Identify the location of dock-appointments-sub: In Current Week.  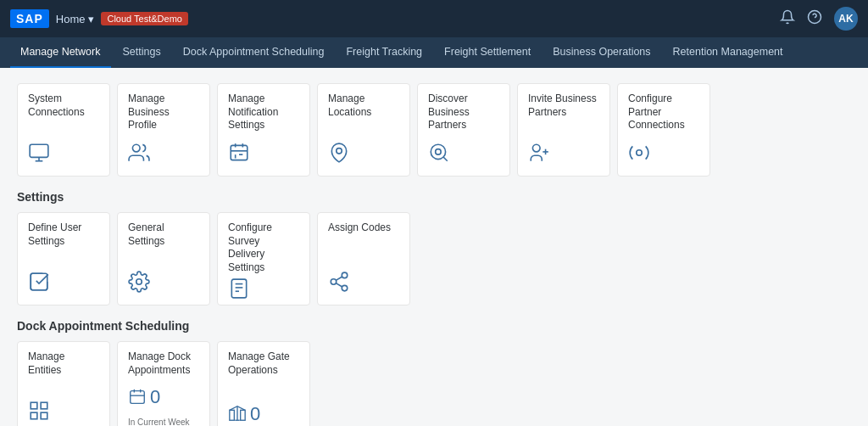
(164, 422).